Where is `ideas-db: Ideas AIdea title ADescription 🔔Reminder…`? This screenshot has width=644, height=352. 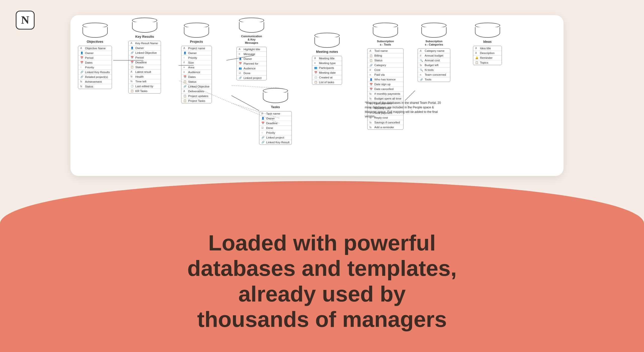 ideas-db: Ideas AIdea title ADescription 🔔Reminder… is located at coordinates (488, 44).